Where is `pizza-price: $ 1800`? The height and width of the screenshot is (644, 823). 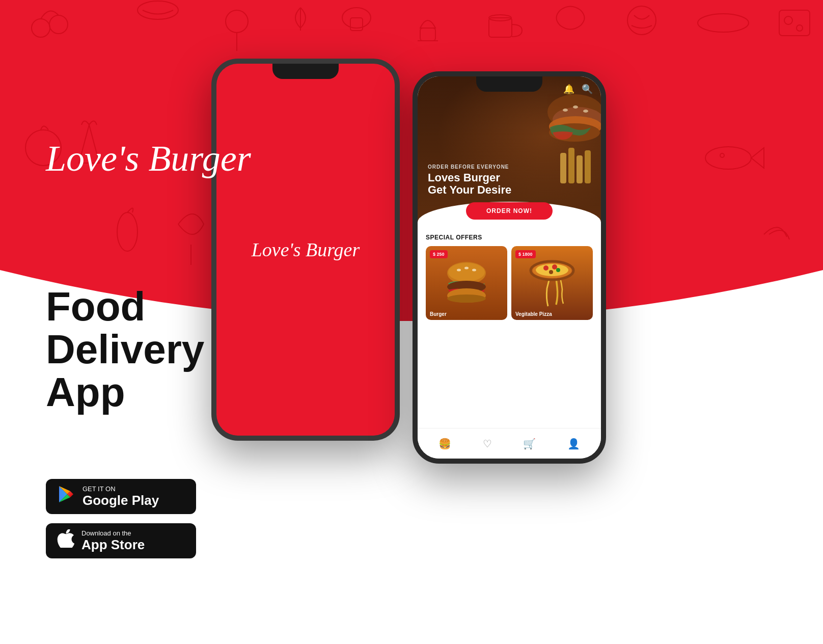
pizza-price: $ 1800 is located at coordinates (526, 254).